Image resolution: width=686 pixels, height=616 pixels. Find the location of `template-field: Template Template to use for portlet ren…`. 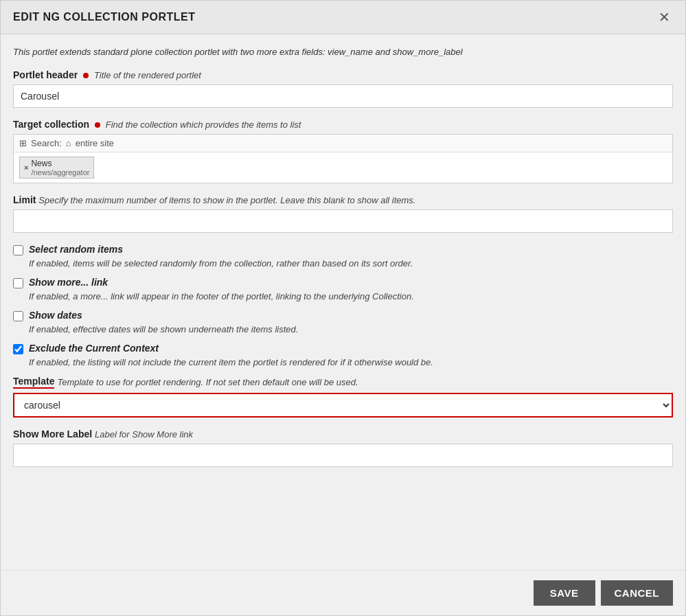

template-field: Template Template to use for portlet ren… is located at coordinates (343, 397).